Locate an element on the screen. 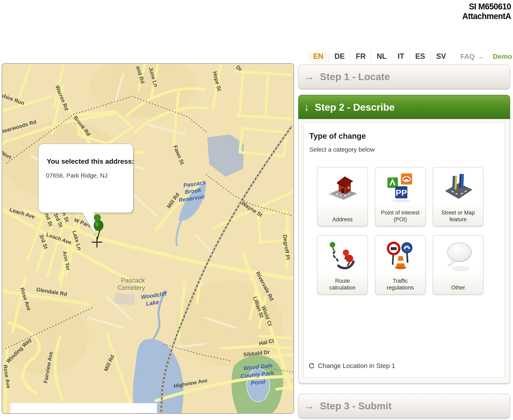 The width and height of the screenshot is (513, 420). category-tile-other: Other is located at coordinates (458, 265).